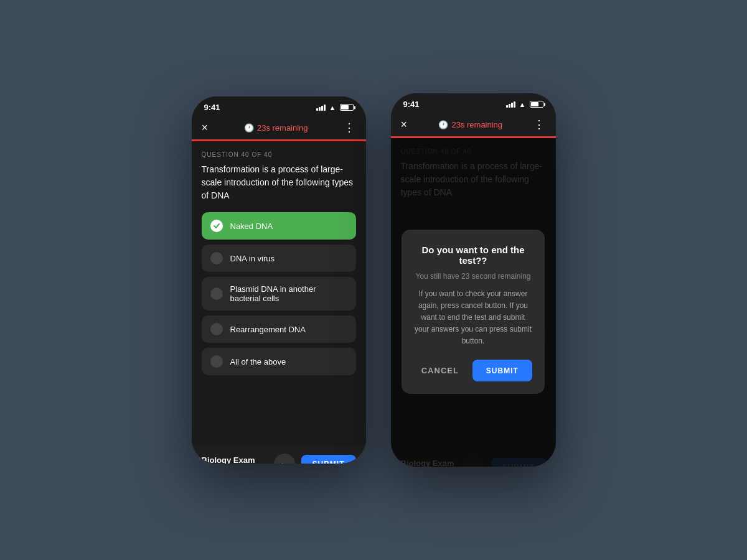 Image resolution: width=747 pixels, height=560 pixels. I want to click on status-icons-primary: ▲, so click(335, 108).